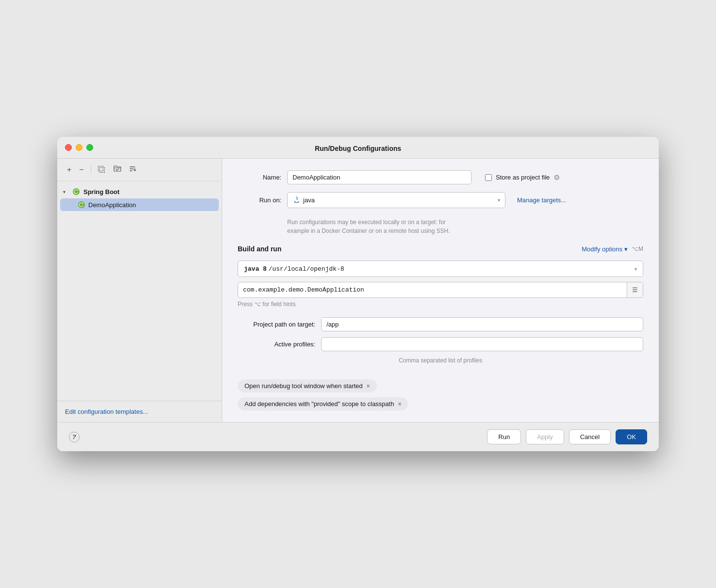 The width and height of the screenshot is (716, 588). Describe the element at coordinates (107, 411) in the screenshot. I see `edit-configuration-templates-link: Edit configuration templates...` at that location.